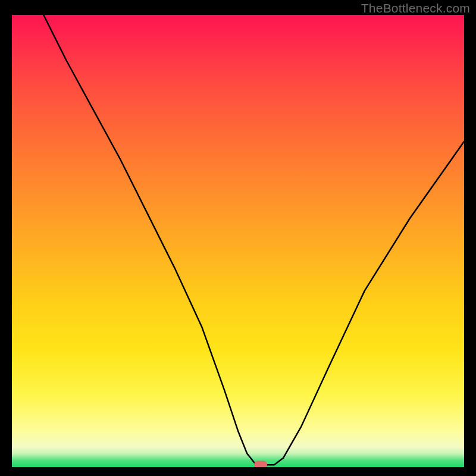 This screenshot has height=476, width=476. I want to click on watermark-text: TheBottleneck.com, so click(415, 8).